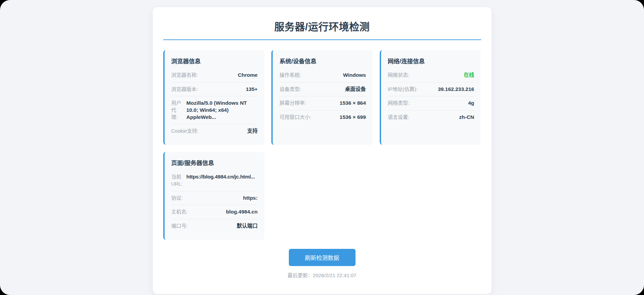  What do you see at coordinates (184, 75) in the screenshot?
I see `row-label: 浏览器名称:` at bounding box center [184, 75].